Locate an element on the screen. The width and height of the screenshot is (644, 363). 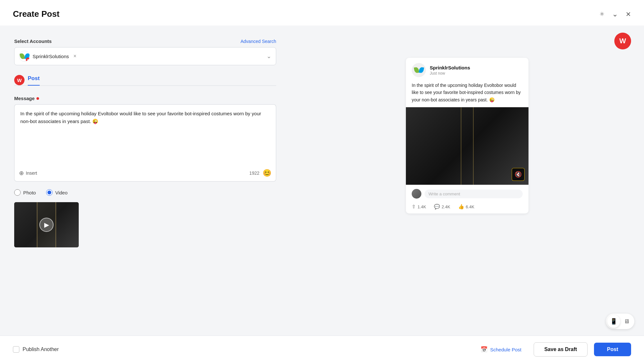
message-section: Message In the spirit of the upcoming ho… is located at coordinates (145, 139).